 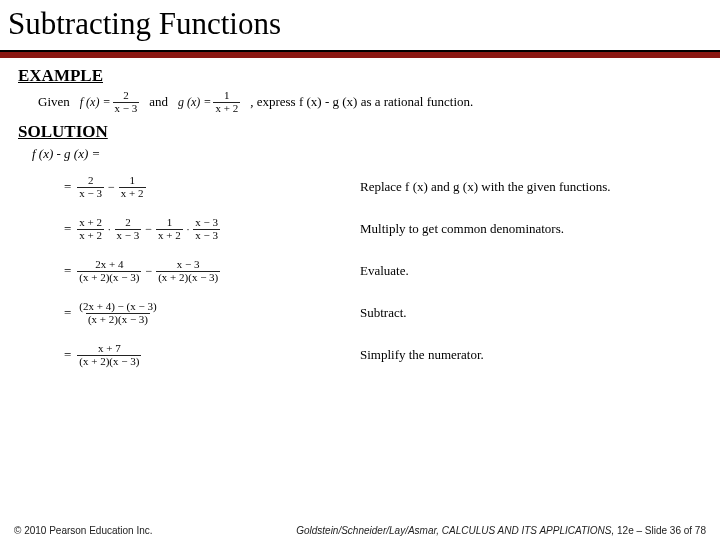 I want to click on f-num: 2, so click(x=126, y=96).